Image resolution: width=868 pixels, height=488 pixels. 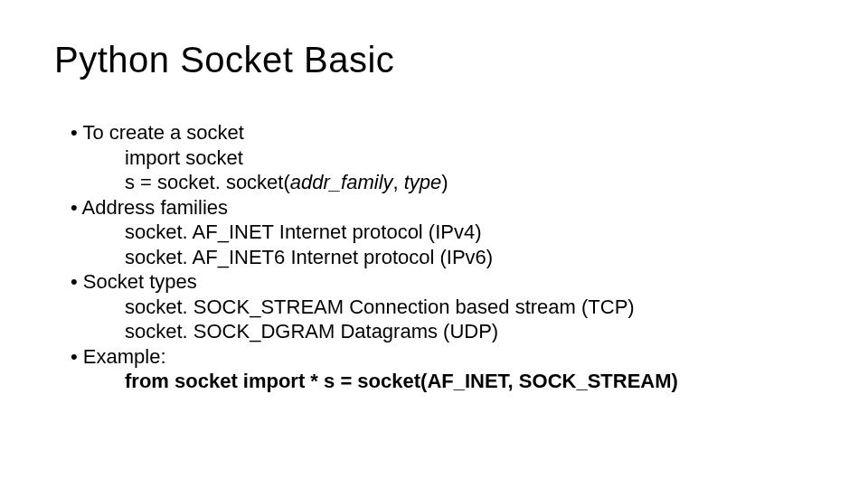 What do you see at coordinates (442, 307) in the screenshot?
I see `bullet-item-socket-types: Socket types socket. SOCK_STREAM Connect…` at bounding box center [442, 307].